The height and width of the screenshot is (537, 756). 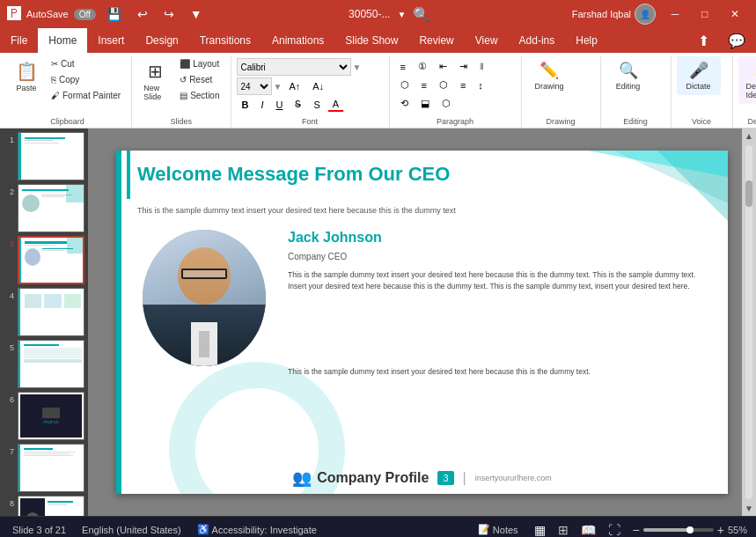 What do you see at coordinates (437, 40) in the screenshot?
I see `tab-review: Review` at bounding box center [437, 40].